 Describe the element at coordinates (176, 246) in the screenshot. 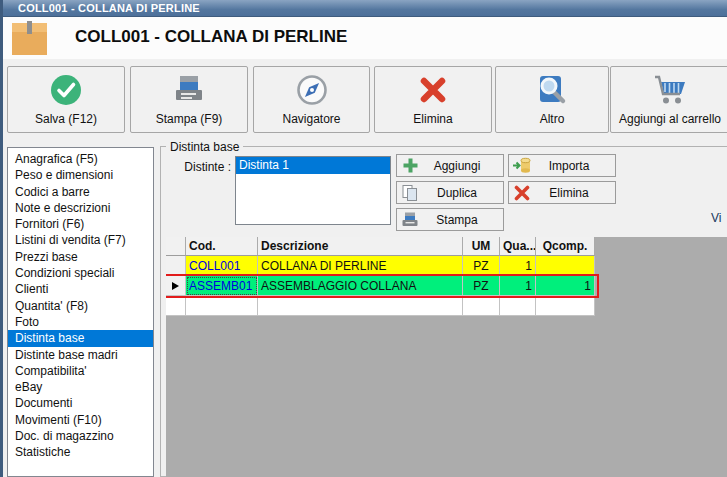

I see `row-selector-header-cell` at that location.